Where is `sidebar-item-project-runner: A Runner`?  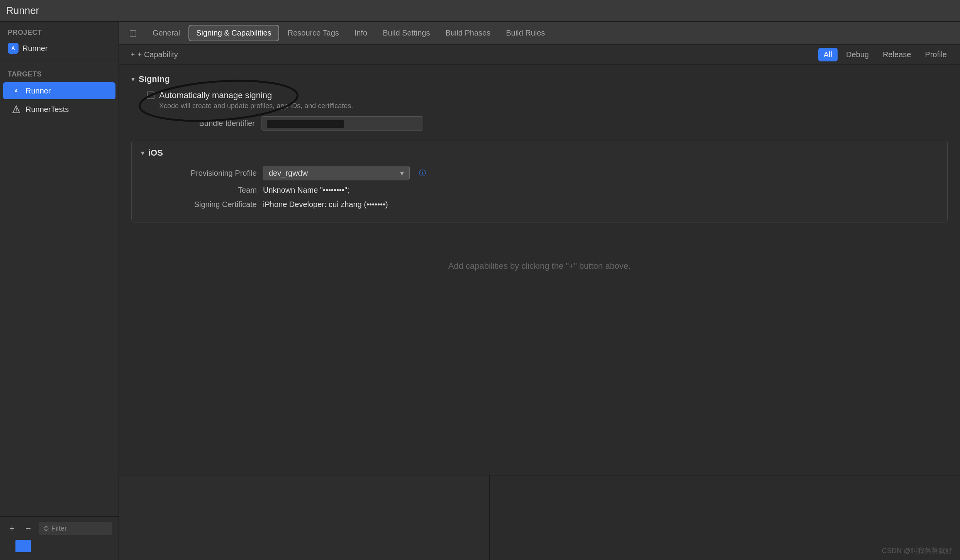 sidebar-item-project-runner: A Runner is located at coordinates (59, 48).